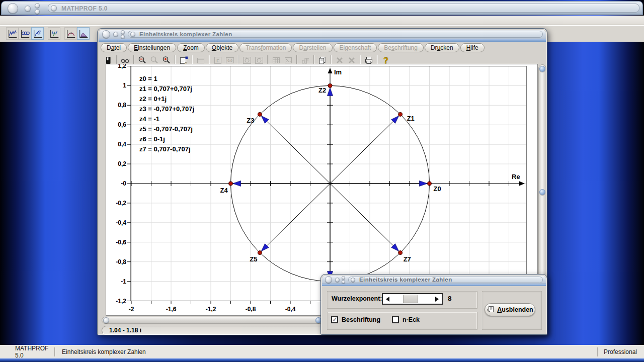  Describe the element at coordinates (125, 85) in the screenshot. I see `svg-text: 1` at that location.